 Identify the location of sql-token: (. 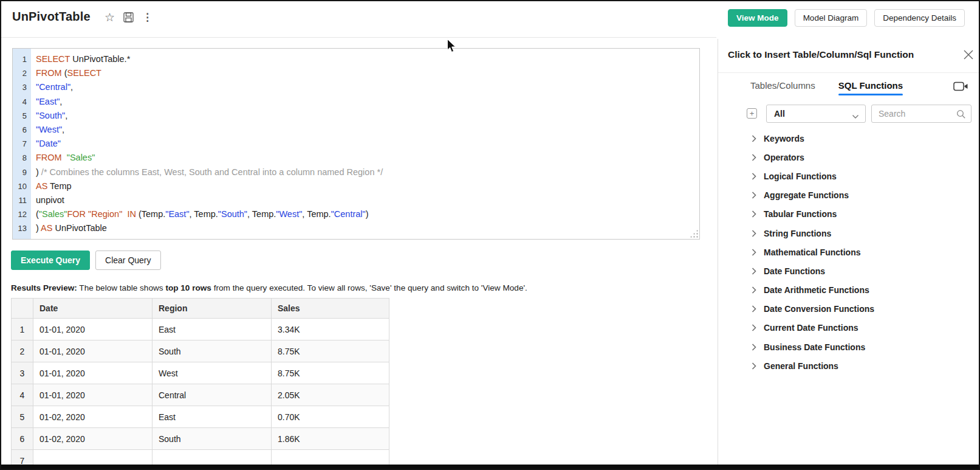
(139, 214).